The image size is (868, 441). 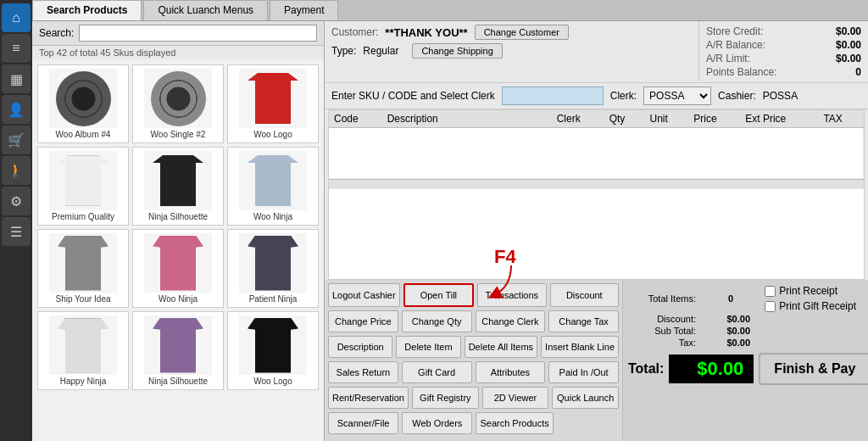 What do you see at coordinates (178, 103) in the screenshot?
I see `list-item: Woo Single #2` at bounding box center [178, 103].